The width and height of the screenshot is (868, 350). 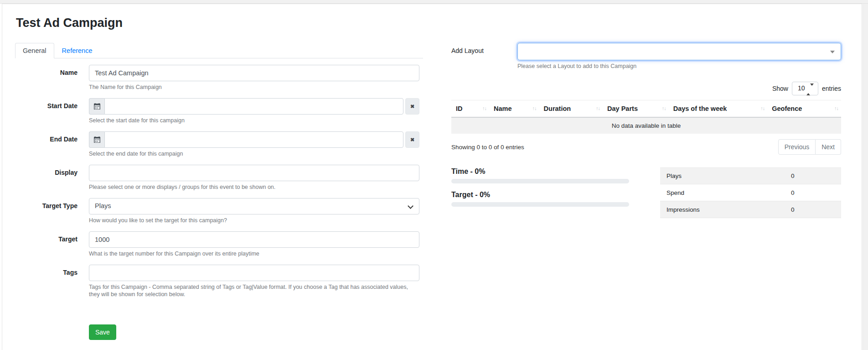 What do you see at coordinates (750, 176) in the screenshot?
I see `stat-row-plays: Plays 0` at bounding box center [750, 176].